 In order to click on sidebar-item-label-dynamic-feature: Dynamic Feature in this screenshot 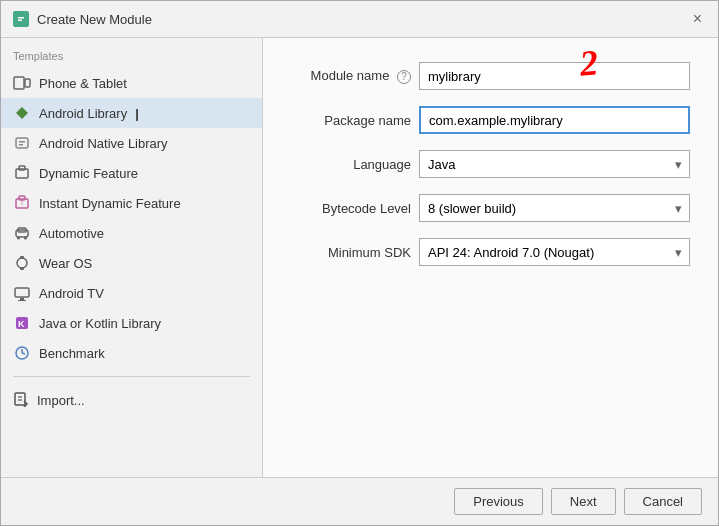, I will do `click(88, 174)`.